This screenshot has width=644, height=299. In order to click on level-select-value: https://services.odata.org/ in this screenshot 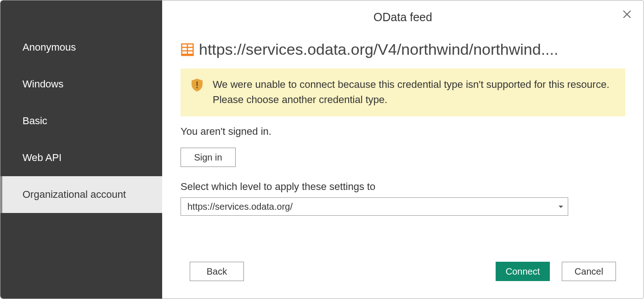, I will do `click(240, 207)`.